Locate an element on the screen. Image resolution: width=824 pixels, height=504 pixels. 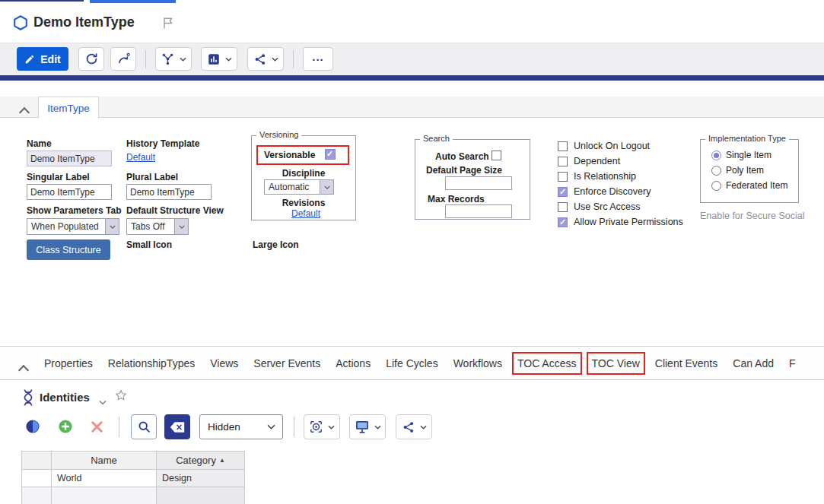
unlock-on-logout-checkbox is located at coordinates (563, 146).